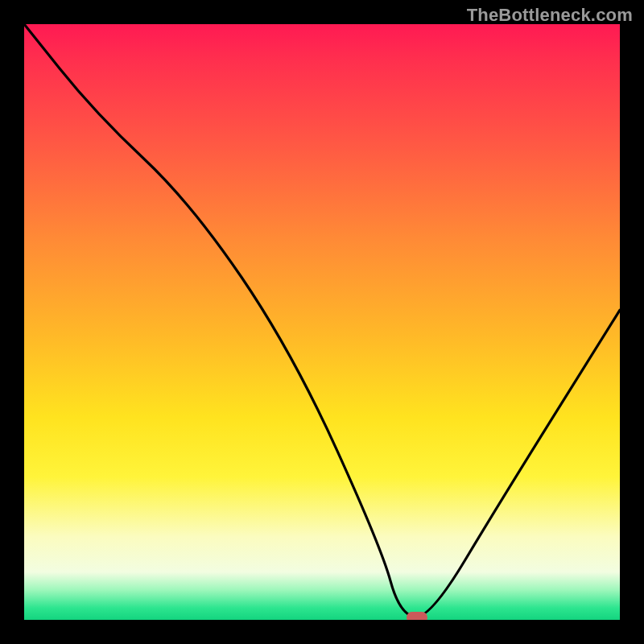 This screenshot has height=644, width=644. I want to click on bottleneck-marker, so click(417, 616).